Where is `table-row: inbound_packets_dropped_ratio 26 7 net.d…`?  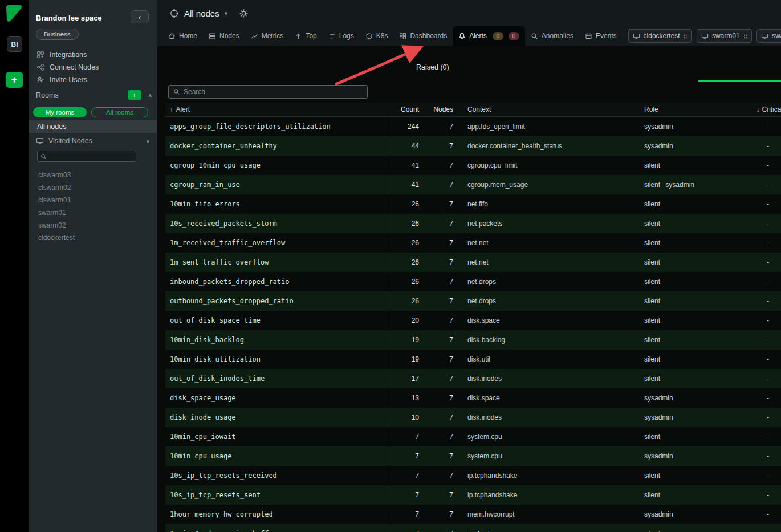 table-row: inbound_packets_dropped_ratio 26 7 net.d… is located at coordinates (473, 282).